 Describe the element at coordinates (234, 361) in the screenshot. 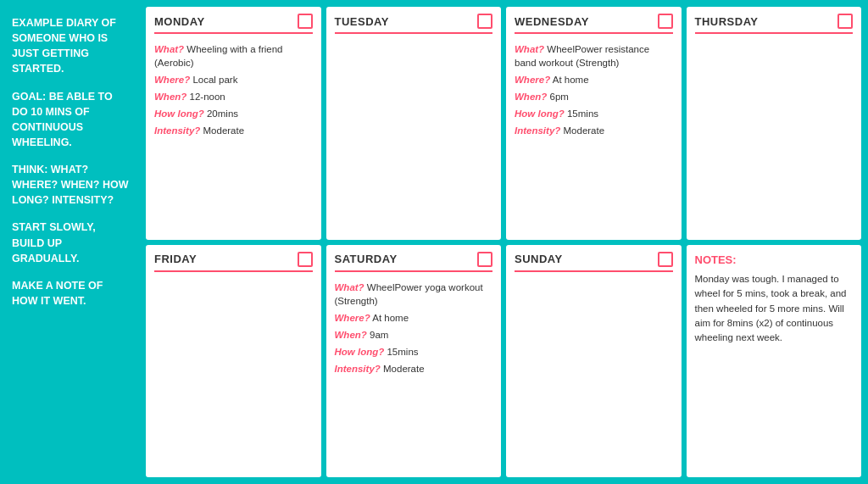

I see `friday-card: FRIDAY` at that location.